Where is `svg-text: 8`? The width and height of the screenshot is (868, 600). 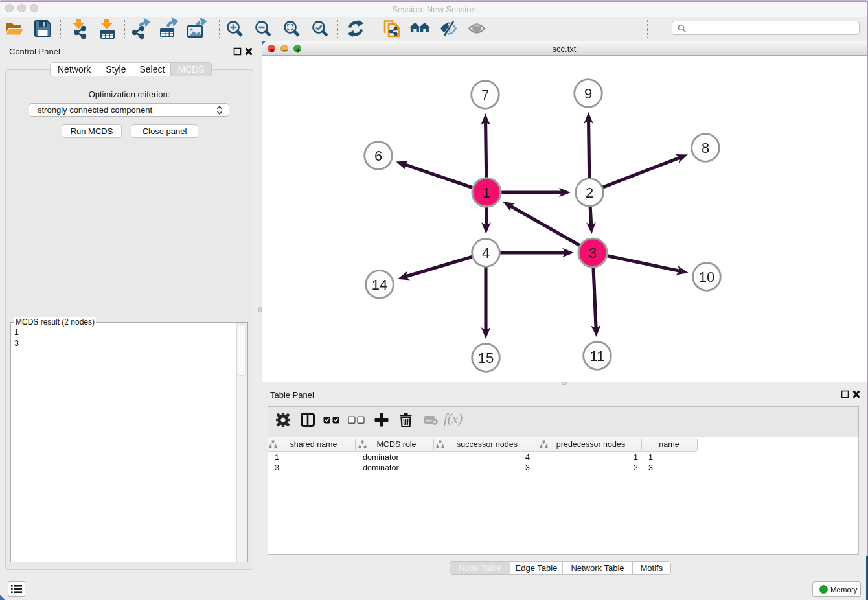 svg-text: 8 is located at coordinates (705, 148).